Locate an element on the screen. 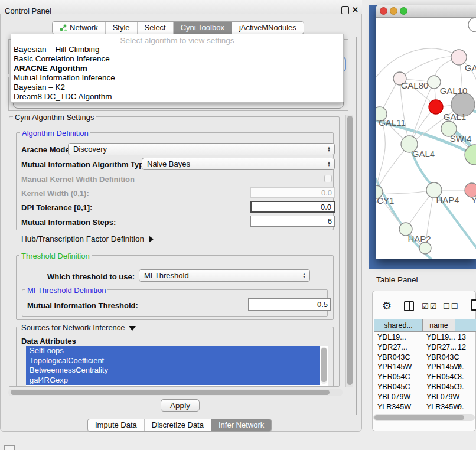 The image size is (476, 450). tab-network: Network is located at coordinates (79, 28).